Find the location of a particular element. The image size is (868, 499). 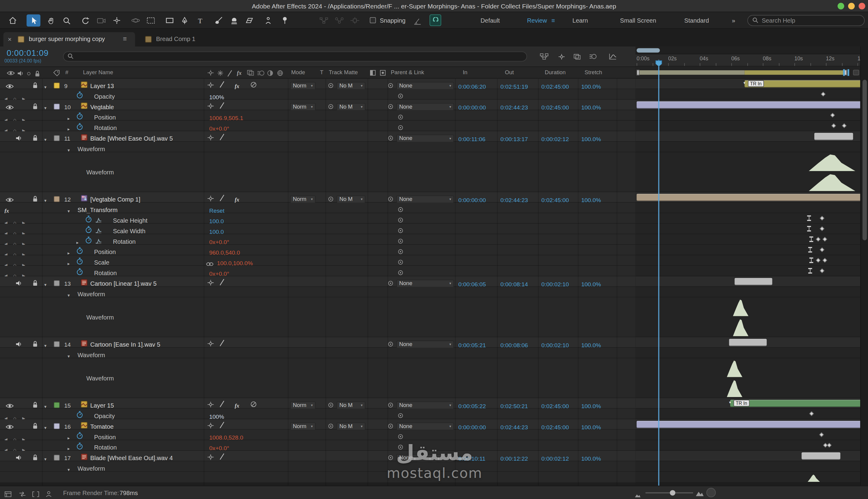

matte-select: No M▾ is located at coordinates (351, 426).